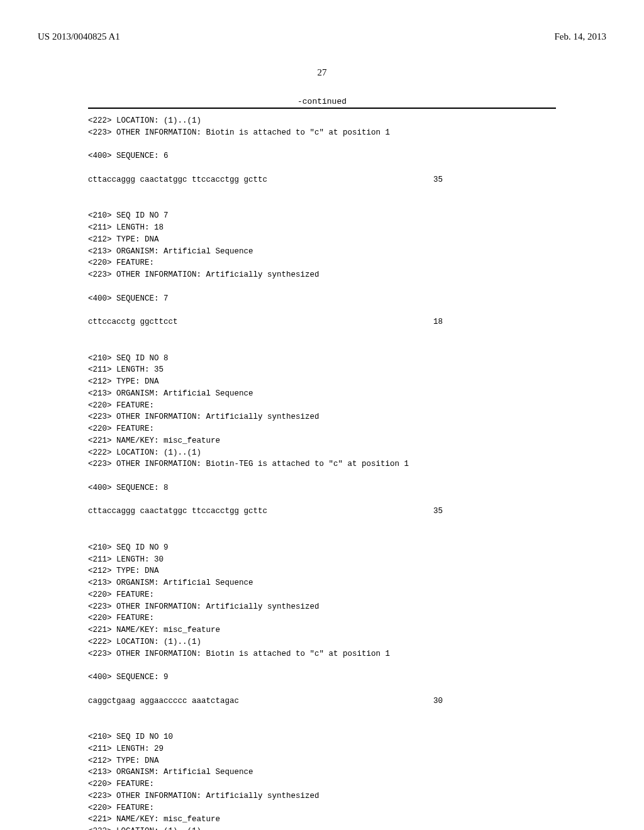 The width and height of the screenshot is (644, 830). I want to click on sequence-block: <222> LOCATION: (1)..(1)<223> OTHER INFO…, so click(322, 156).